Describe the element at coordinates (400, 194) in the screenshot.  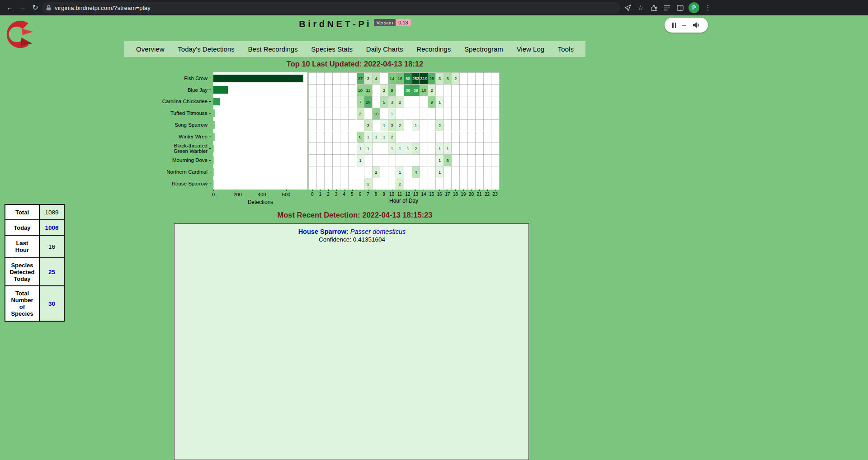
I see `hour-axis-tick: 11` at that location.